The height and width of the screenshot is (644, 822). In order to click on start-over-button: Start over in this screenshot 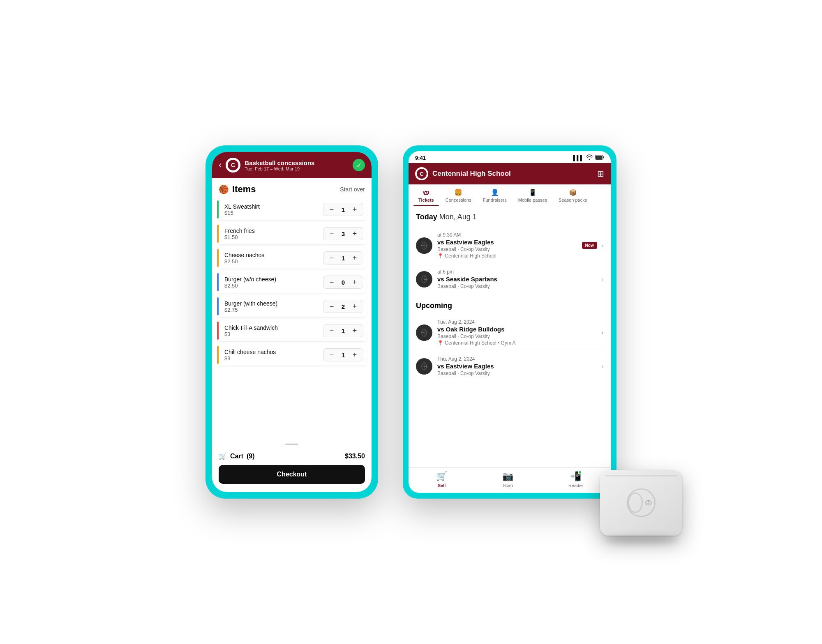, I will do `click(353, 189)`.